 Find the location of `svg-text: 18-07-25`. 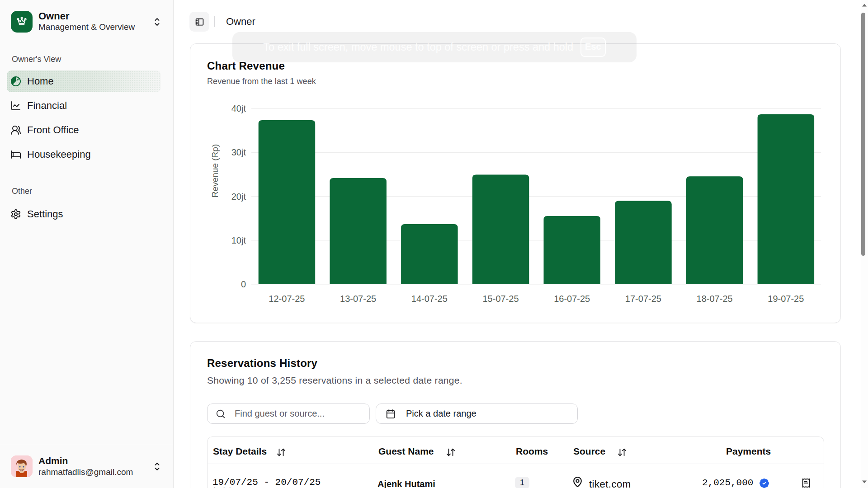

svg-text: 18-07-25 is located at coordinates (715, 299).